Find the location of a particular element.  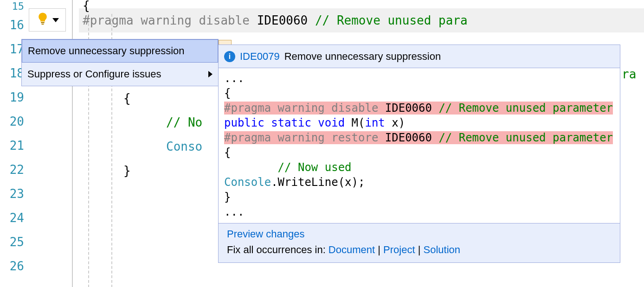

fix-scope-document: Document is located at coordinates (352, 249).